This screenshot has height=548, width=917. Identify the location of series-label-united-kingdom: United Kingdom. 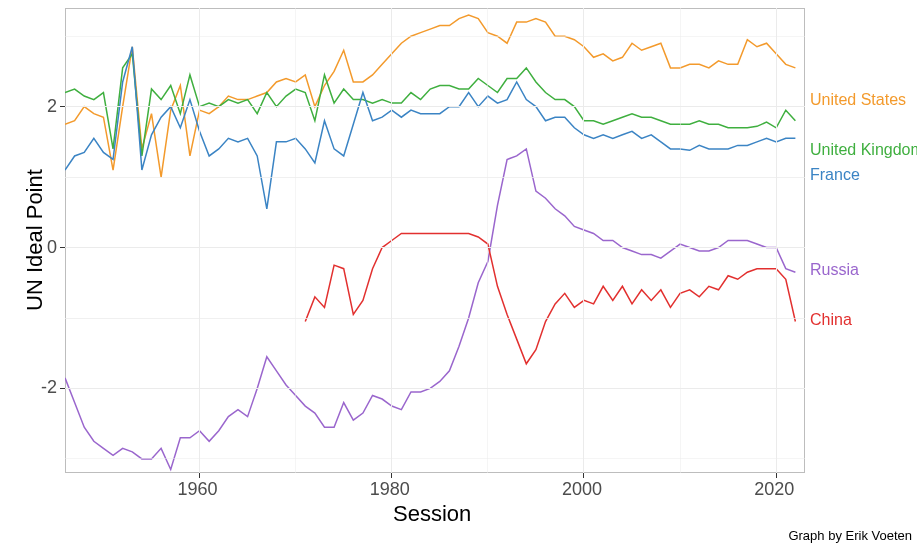
(864, 150).